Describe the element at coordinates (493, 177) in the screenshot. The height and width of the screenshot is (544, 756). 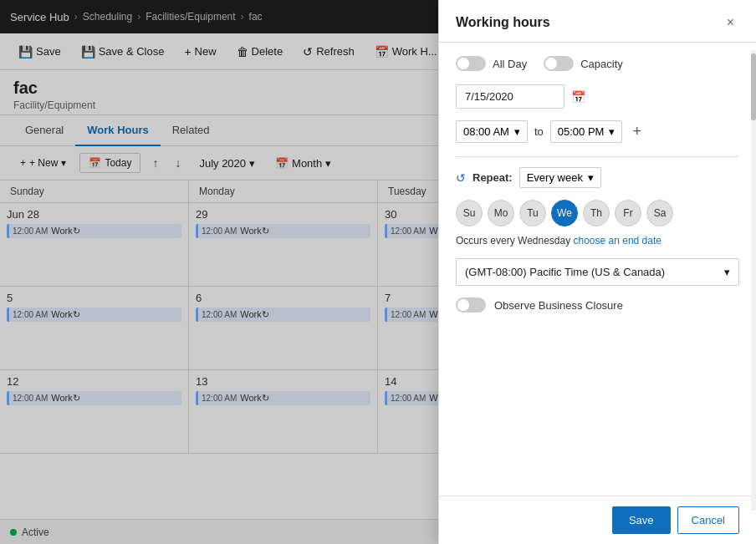
I see `repeat-label: Repeat:` at that location.